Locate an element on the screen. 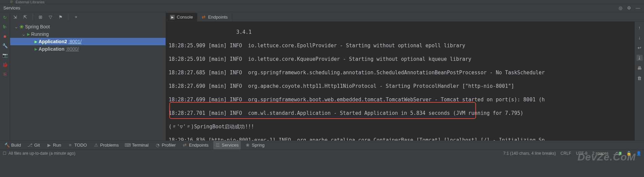 The image size is (644, 177). tree-node-running: ⌄ ▶ Running is located at coordinates (88, 34).